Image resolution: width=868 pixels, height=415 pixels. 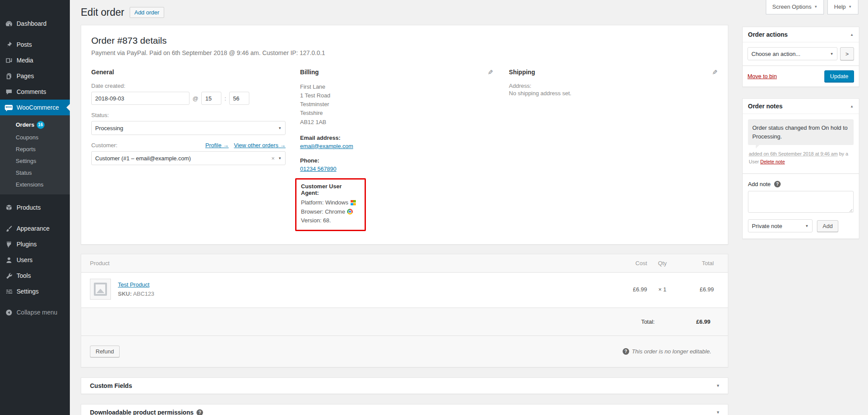 I want to click on note-type-select: Private note ▼, so click(x=780, y=226).